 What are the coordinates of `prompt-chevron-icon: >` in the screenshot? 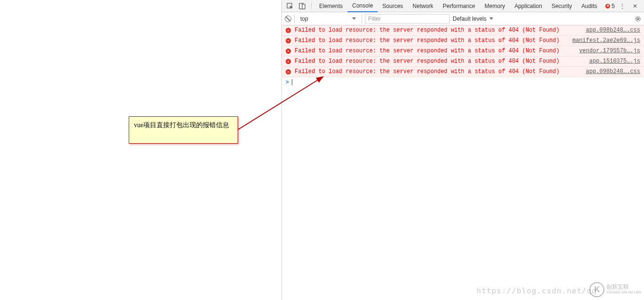 It's located at (288, 82).